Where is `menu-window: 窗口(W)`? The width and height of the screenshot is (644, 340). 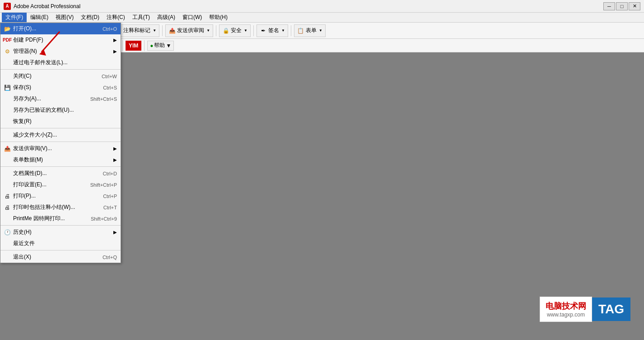
menu-window: 窗口(W) is located at coordinates (192, 17).